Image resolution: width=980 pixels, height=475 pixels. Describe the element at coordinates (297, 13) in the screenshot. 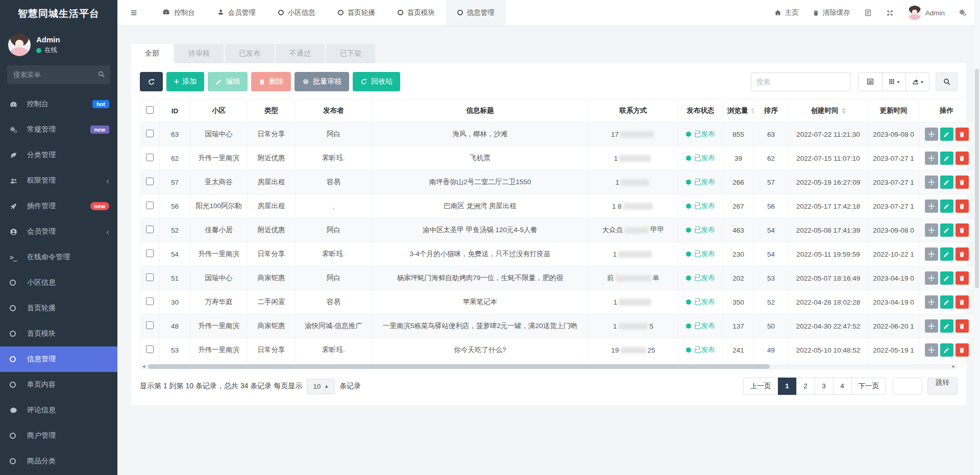

I see `topnav-item-2: 小区信息` at that location.